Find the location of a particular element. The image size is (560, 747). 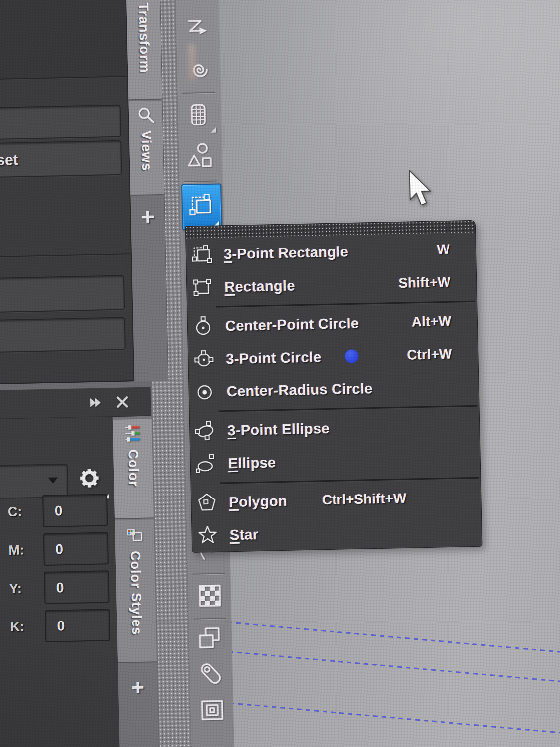

three-point-ellipse-icon is located at coordinates (205, 431).